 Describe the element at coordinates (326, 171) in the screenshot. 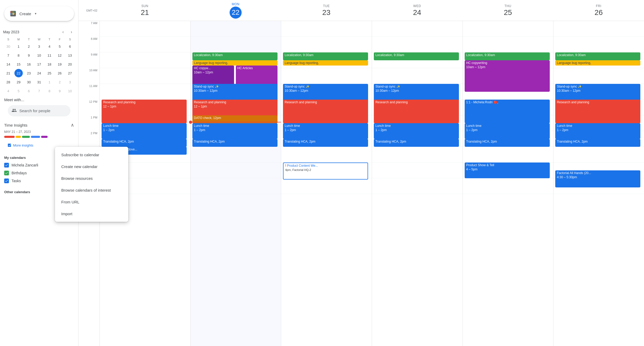

I see `event-tue-product: ! Product Content We... 4pm, Factorial H…` at that location.